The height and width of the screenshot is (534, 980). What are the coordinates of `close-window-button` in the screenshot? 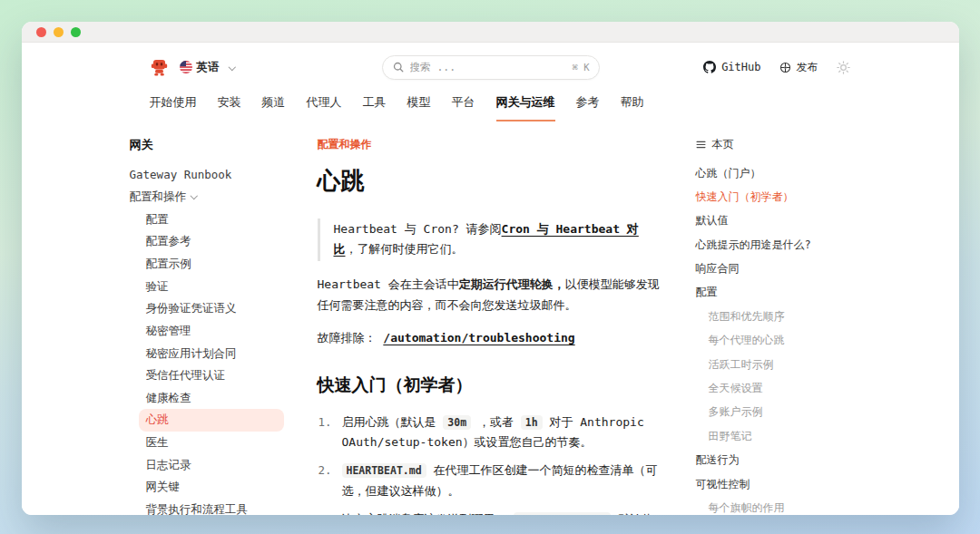 It's located at (42, 33).